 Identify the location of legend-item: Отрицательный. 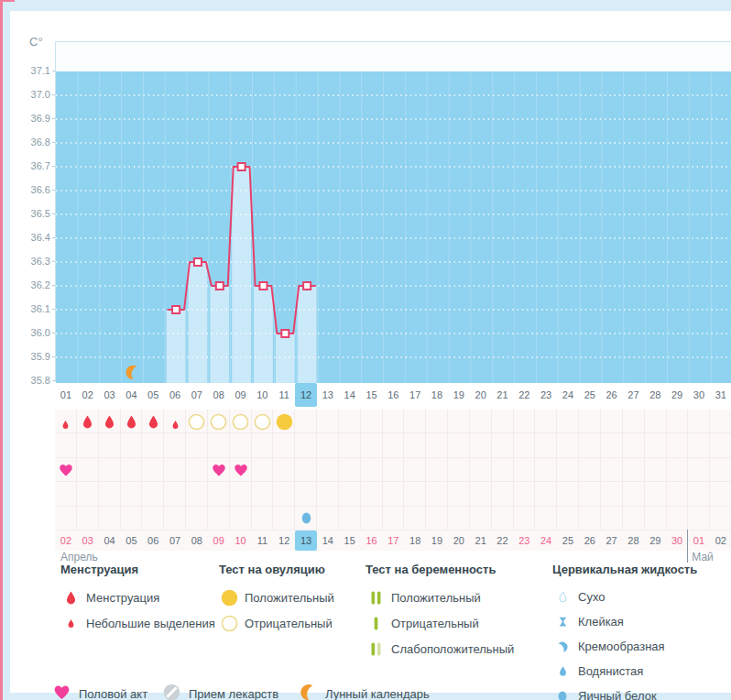
(277, 623).